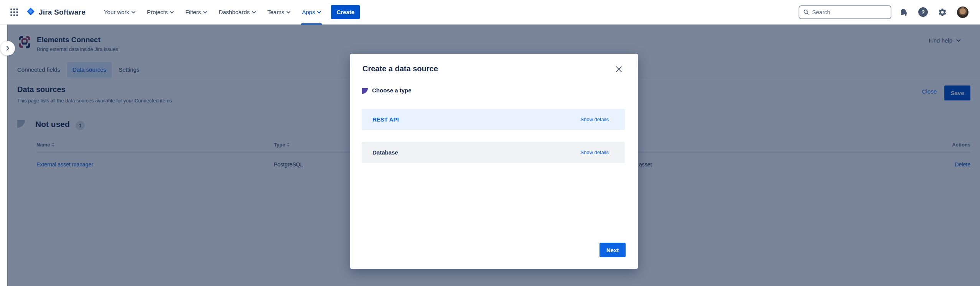 The image size is (980, 286). I want to click on sidebar-expand-button, so click(8, 48).